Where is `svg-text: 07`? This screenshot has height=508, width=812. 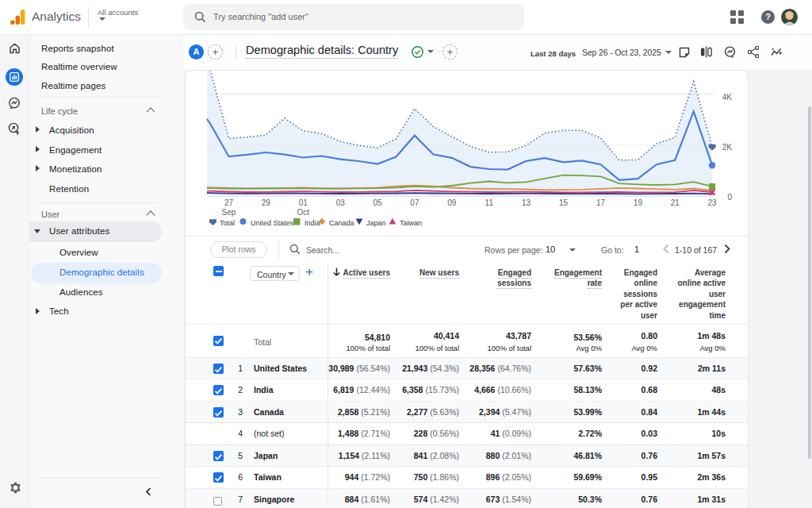
svg-text: 07 is located at coordinates (415, 203).